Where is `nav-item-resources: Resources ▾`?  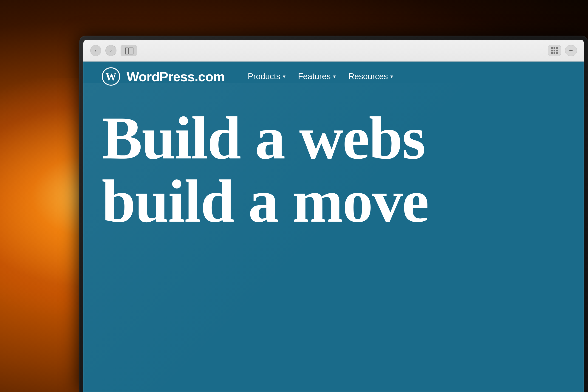
nav-item-resources: Resources ▾ is located at coordinates (371, 76).